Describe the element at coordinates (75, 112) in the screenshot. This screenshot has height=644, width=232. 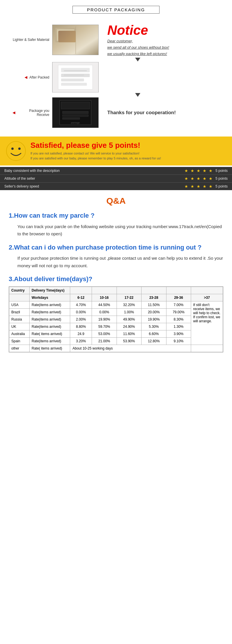
I see `step3-image: package` at that location.